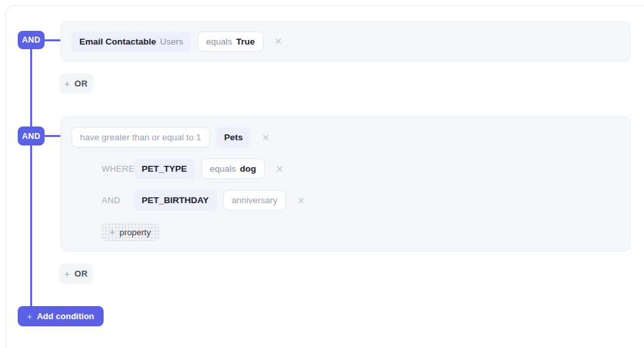  I want to click on value-label: dog, so click(248, 169).